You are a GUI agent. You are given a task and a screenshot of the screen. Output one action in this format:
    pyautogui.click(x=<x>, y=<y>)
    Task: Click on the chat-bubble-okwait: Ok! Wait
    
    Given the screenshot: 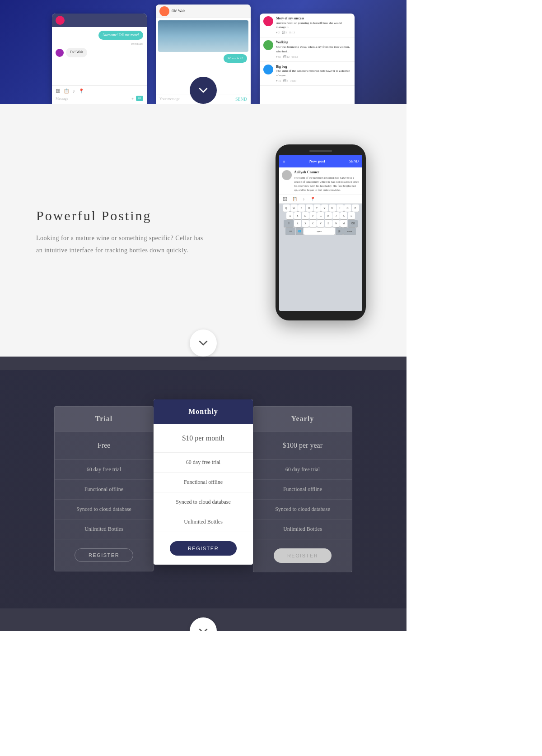 What is the action you would take?
    pyautogui.click(x=77, y=52)
    